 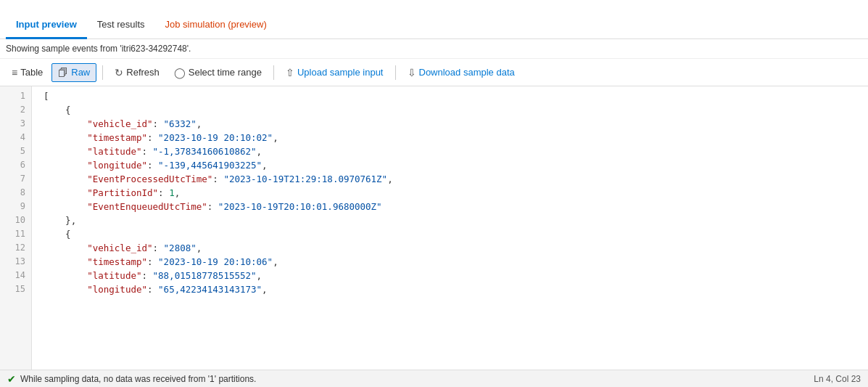 What do you see at coordinates (180, 73) in the screenshot?
I see `clock-icon: ◯` at bounding box center [180, 73].